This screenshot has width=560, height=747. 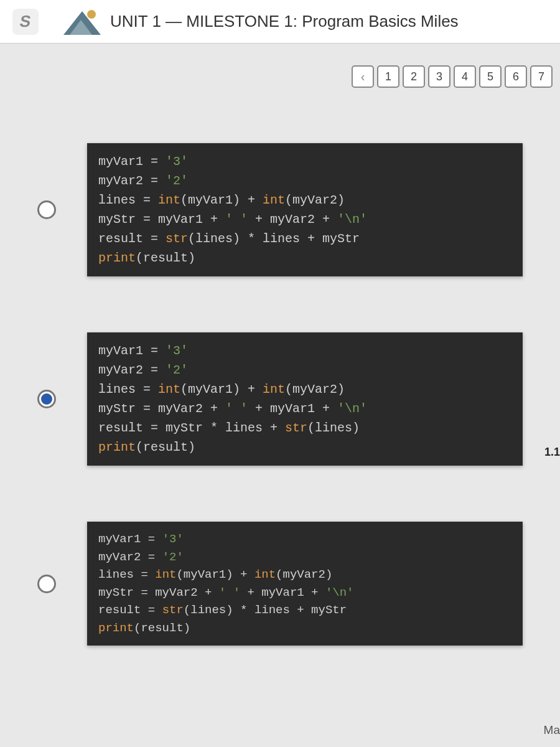 I want to click on code-line: myStr = myVar1 + ' ' + myVar2 + '\n', so click(x=305, y=219).